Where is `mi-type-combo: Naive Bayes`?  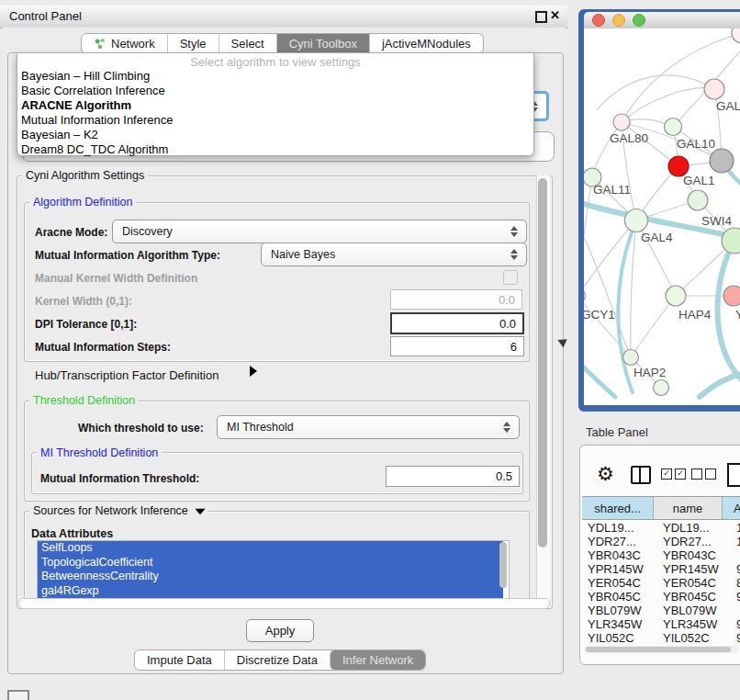
mi-type-combo: Naive Bayes is located at coordinates (394, 254).